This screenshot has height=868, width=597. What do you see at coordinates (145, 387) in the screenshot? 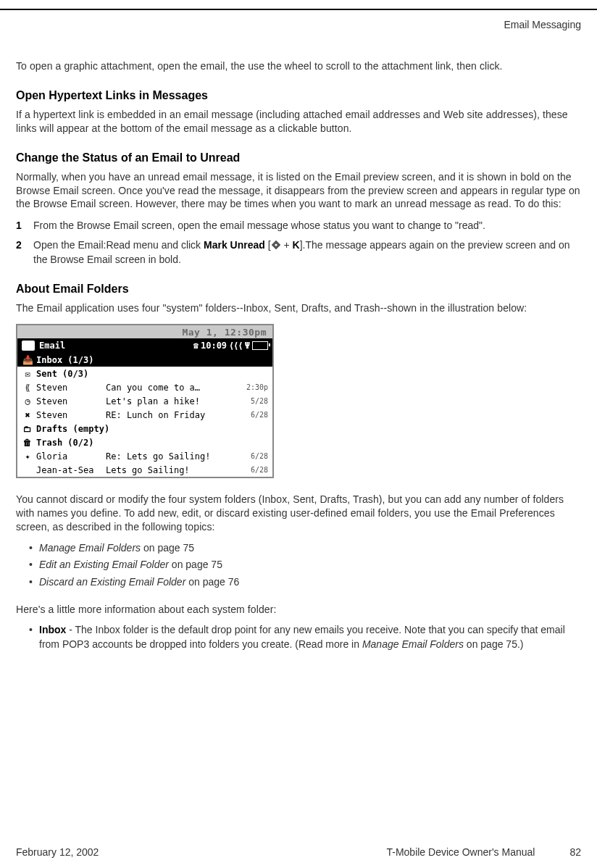
I see `email-row-1: ⟪ Steven Can you come to a… 2:30p` at bounding box center [145, 387].